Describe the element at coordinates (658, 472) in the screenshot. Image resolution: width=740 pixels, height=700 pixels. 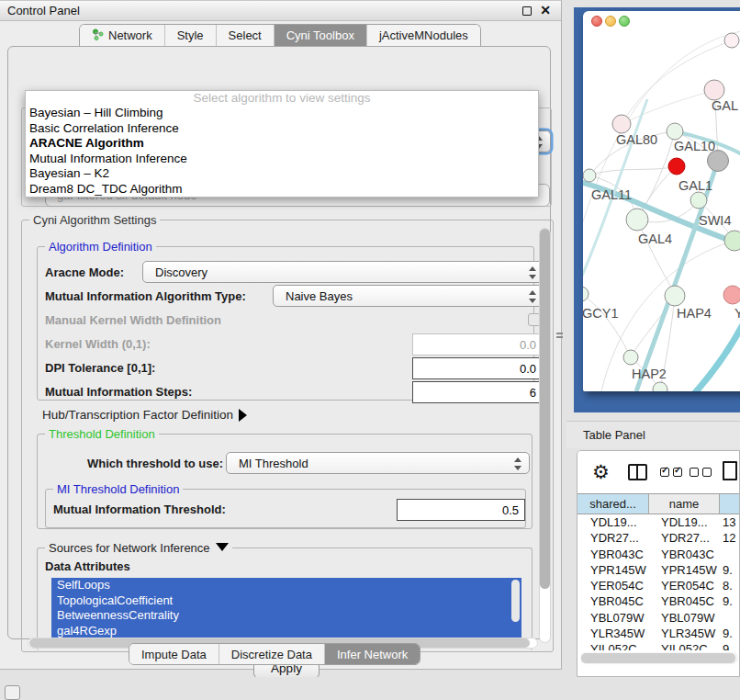
I see `table-toolbar: ⚙` at that location.